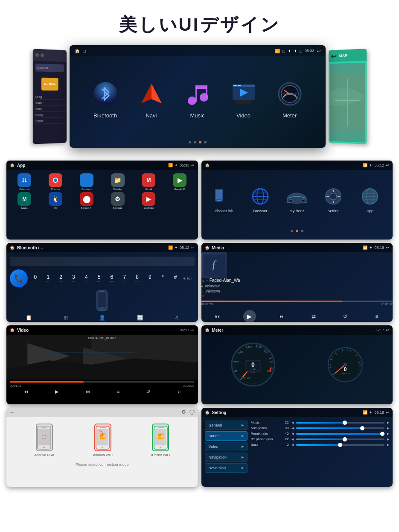 The image size is (399, 532). What do you see at coordinates (102, 382) in the screenshot?
I see `video-progress-bar` at bounding box center [102, 382].